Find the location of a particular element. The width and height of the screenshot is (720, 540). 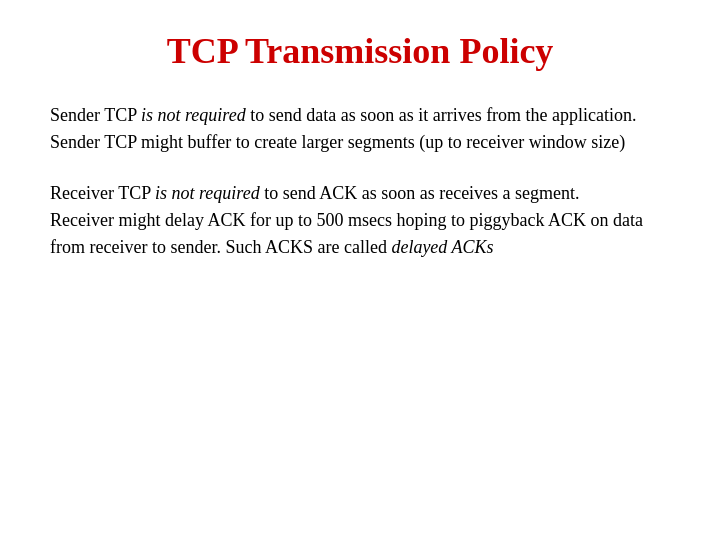

sender-line-2-text: Sender TCP might buffer to create larger… is located at coordinates (338, 142).